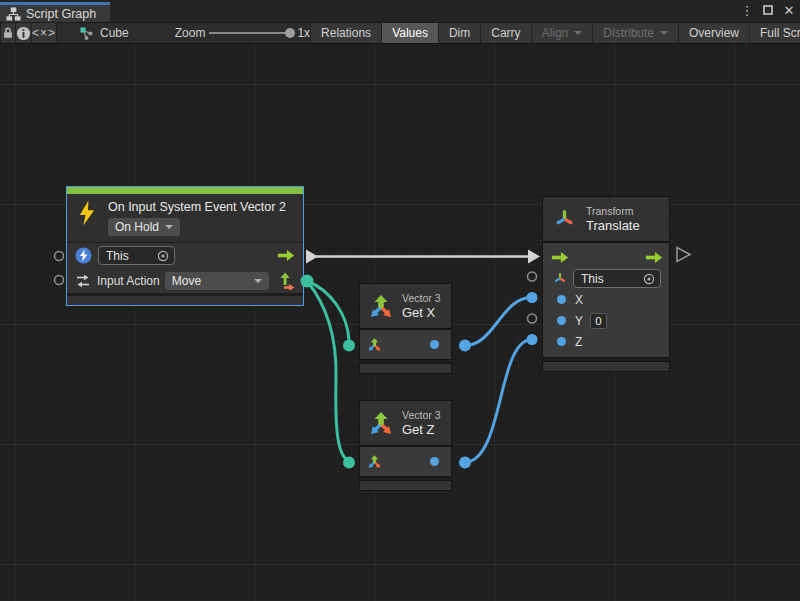 Image resolution: width=800 pixels, height=601 pixels. Describe the element at coordinates (422, 430) in the screenshot. I see `getz-name: Get Z` at that location.